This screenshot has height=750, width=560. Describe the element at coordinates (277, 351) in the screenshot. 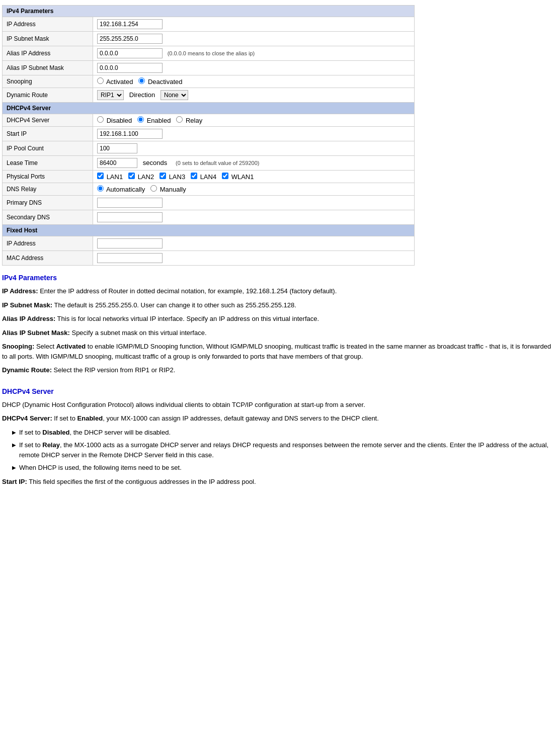

I see `snooping-para: Snooping: Select Activated to enable IGM…` at that location.